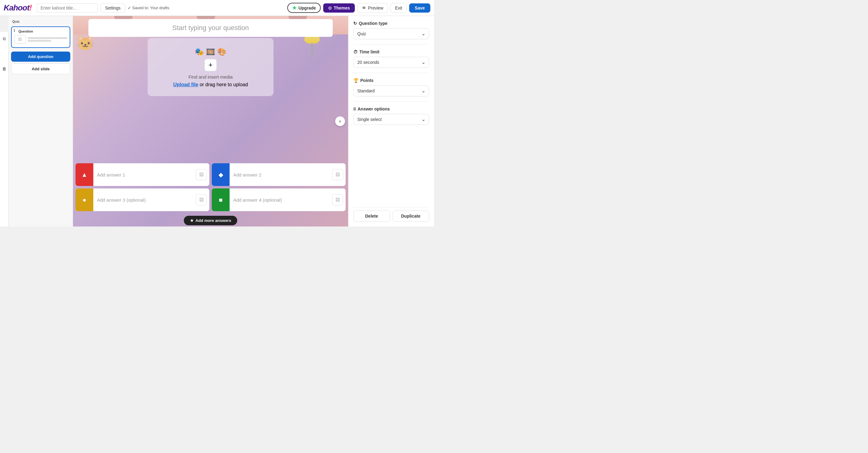  Describe the element at coordinates (43, 31) in the screenshot. I see `question-card-header: Question` at that location.